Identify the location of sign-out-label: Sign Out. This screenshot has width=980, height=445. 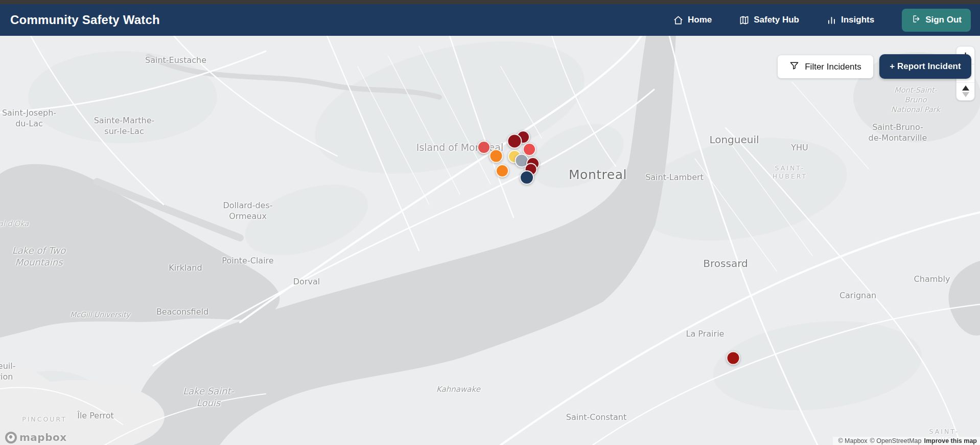
(943, 20).